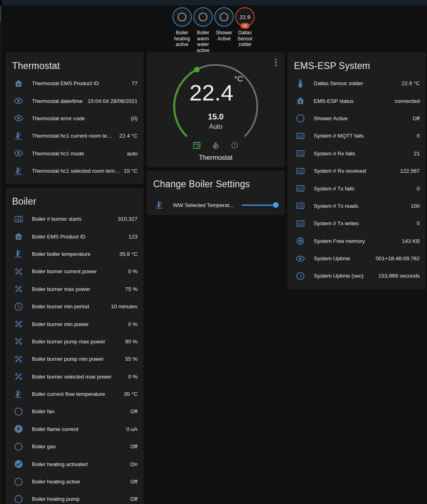 Image resolution: width=427 pixels, height=504 pixels. Describe the element at coordinates (75, 153) in the screenshot. I see `entity-row: Thermostat hc1 mode auto` at that location.